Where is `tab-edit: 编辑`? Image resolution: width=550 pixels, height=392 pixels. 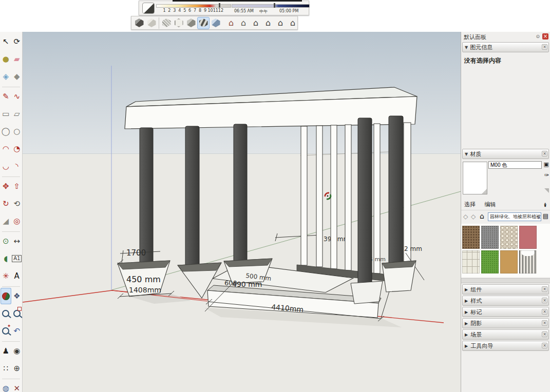
tab-edit: 编辑 is located at coordinates (490, 204).